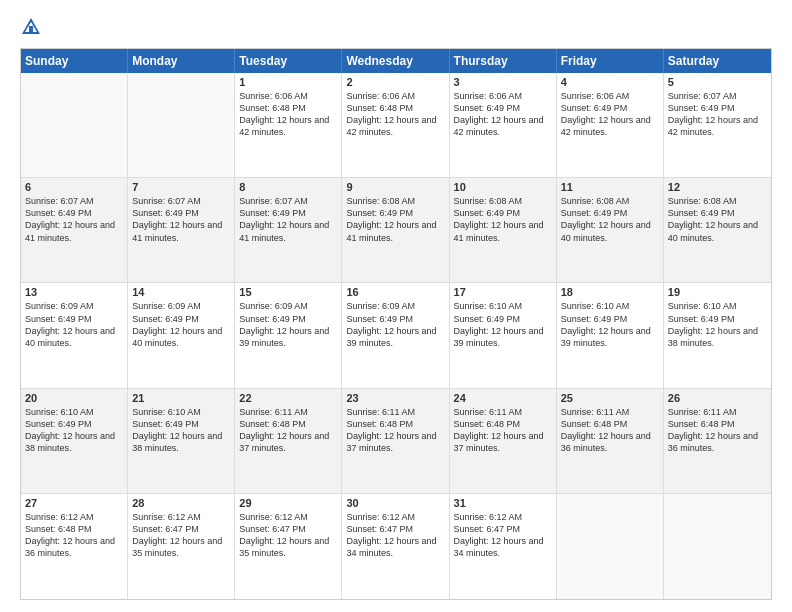  What do you see at coordinates (718, 82) in the screenshot?
I see `day-number: 5` at bounding box center [718, 82].